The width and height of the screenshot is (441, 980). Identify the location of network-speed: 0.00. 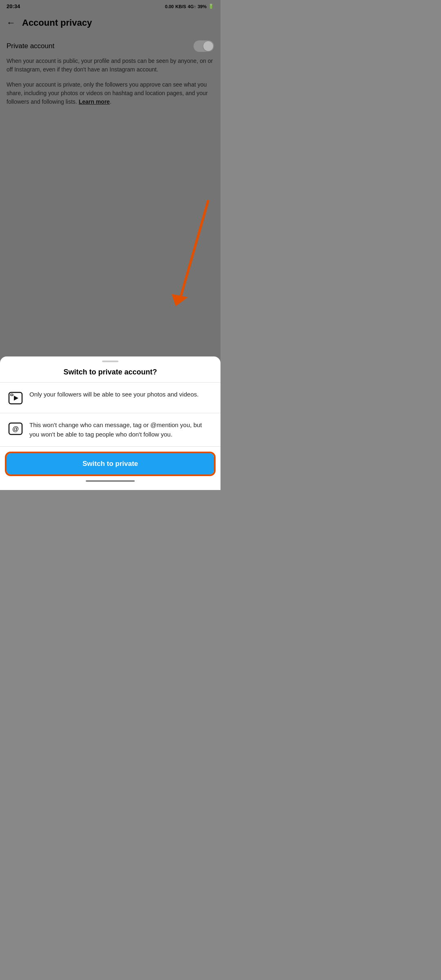
(169, 7).